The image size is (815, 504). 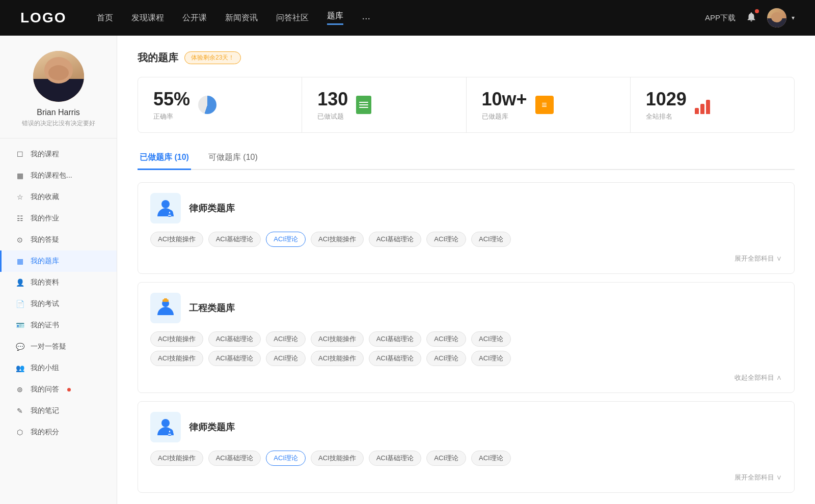 I want to click on qbank-card-1-collapse: 收起全部科目 ∧, so click(x=466, y=376).